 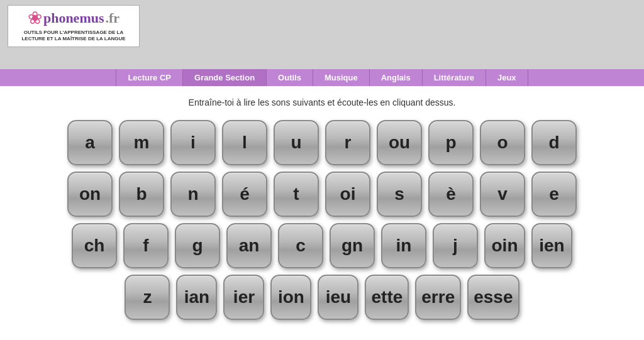 What do you see at coordinates (554, 143) in the screenshot?
I see `key-d: d` at bounding box center [554, 143].